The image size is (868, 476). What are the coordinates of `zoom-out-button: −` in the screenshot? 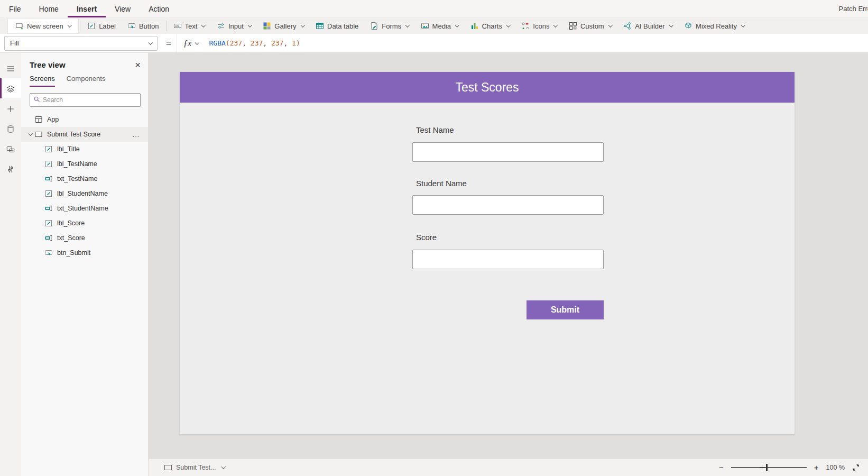 It's located at (721, 468).